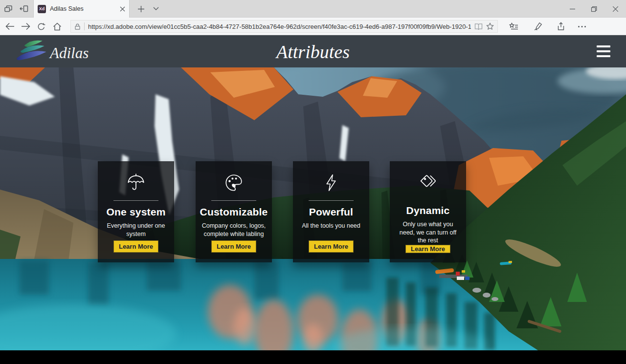 This screenshot has width=626, height=364. What do you see at coordinates (234, 212) in the screenshot?
I see `feature-card-customizable: Customizable Company colors, logos, comp…` at bounding box center [234, 212].